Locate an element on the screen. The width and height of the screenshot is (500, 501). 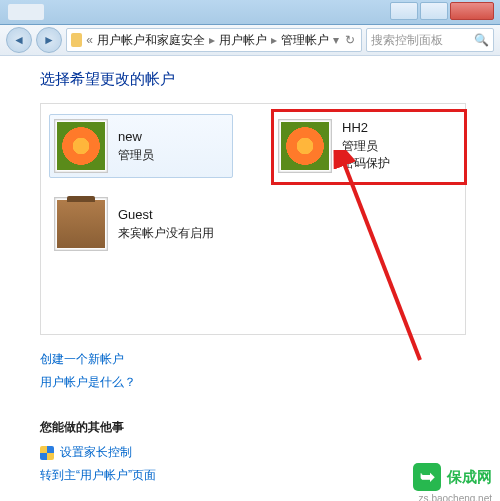
window-titlebar is located at coordinates (250, 12).